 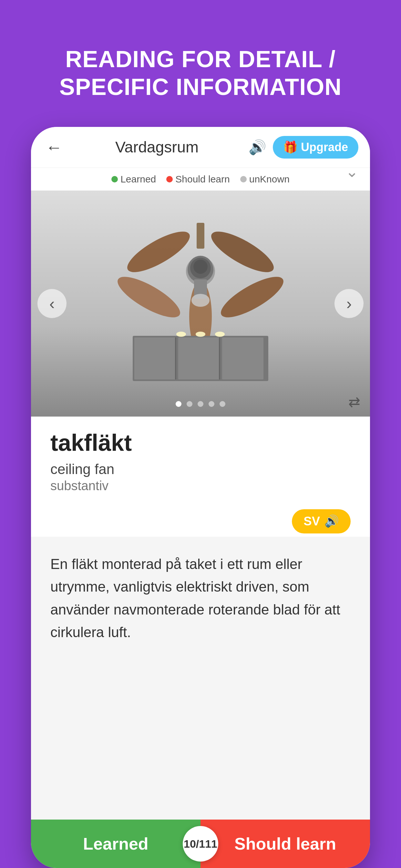 What do you see at coordinates (201, 73) in the screenshot?
I see `main-title: READING FOR DETAIL / SPECIFIC INFORMATIO…` at bounding box center [201, 73].